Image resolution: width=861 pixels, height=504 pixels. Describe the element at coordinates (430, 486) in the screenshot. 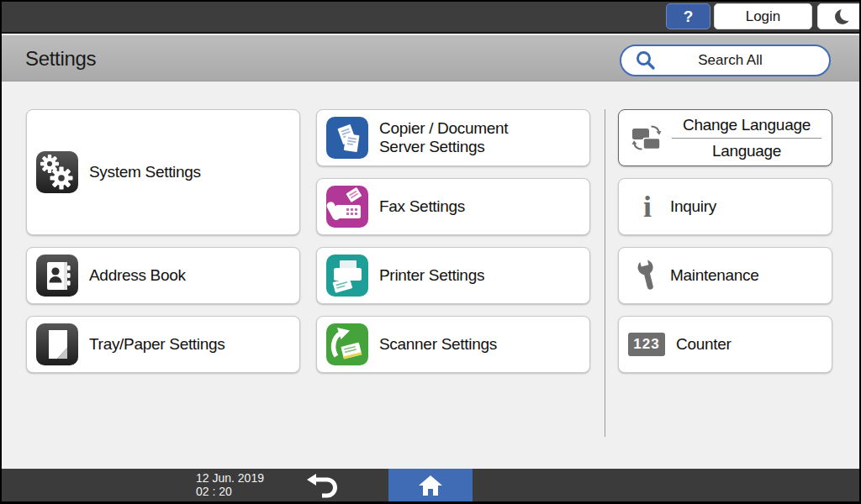

I see `home-icon` at that location.